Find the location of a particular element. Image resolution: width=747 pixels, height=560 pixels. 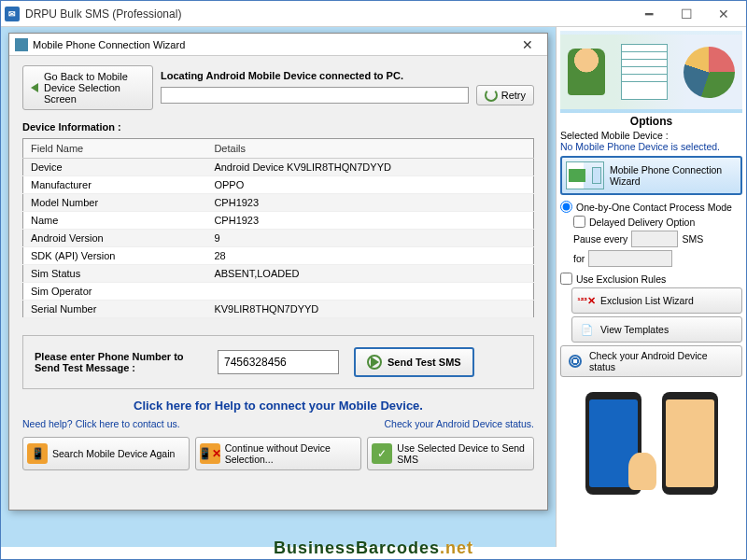

window-title: DRPU Bulk SMS (Professional) is located at coordinates (328, 14).